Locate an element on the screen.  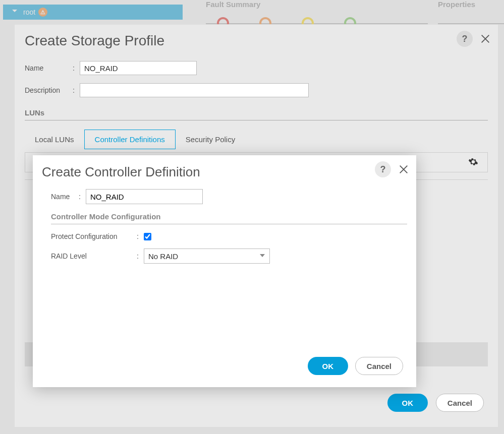
raid-level-label: RAID Level is located at coordinates (94, 256).